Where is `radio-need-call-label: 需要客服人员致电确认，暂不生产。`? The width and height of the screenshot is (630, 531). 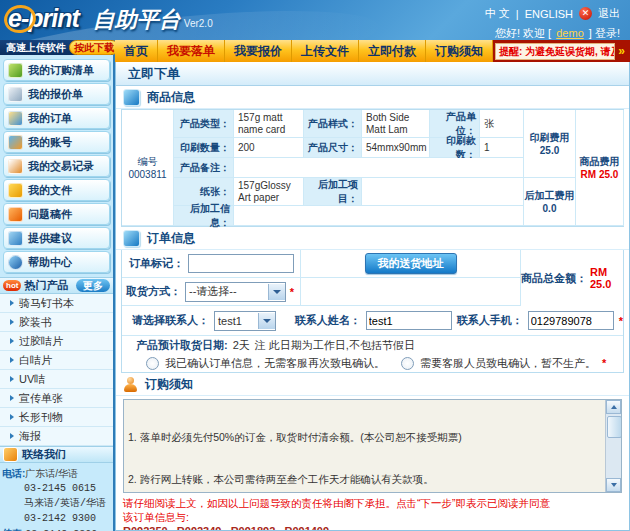
radio-need-call-label: 需要客服人员致电确认，暂不生产。 is located at coordinates (508, 364).